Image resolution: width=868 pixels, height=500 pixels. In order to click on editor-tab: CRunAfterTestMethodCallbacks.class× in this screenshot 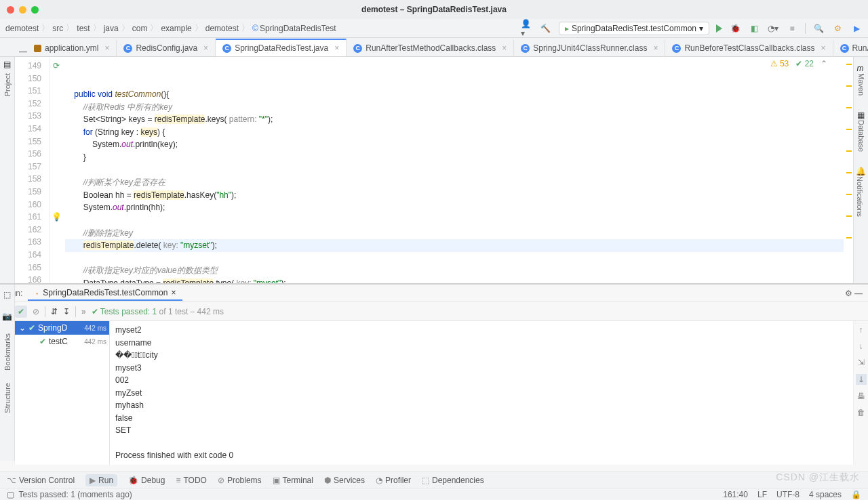, I will do `click(430, 48)`.